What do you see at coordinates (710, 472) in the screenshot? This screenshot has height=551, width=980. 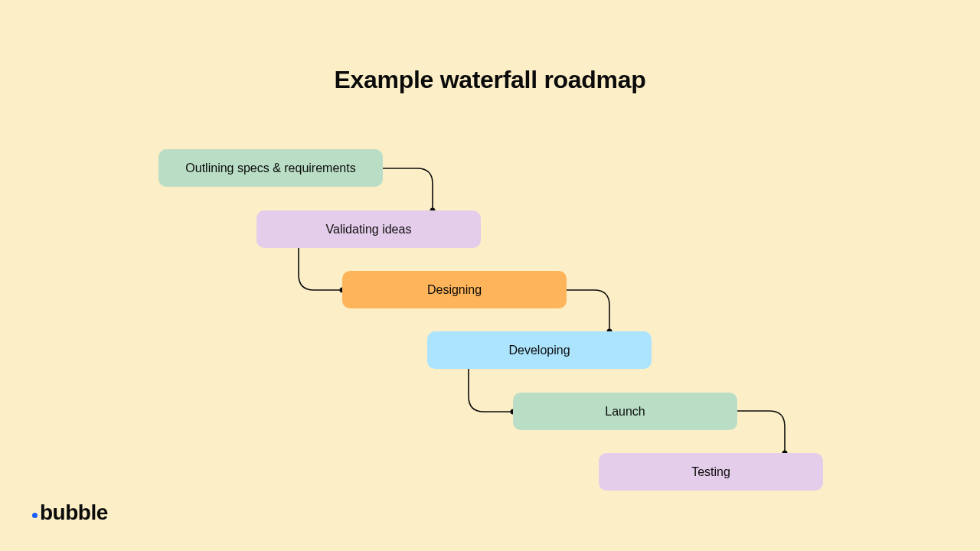 I see `stage-label: Testing` at bounding box center [710, 472].